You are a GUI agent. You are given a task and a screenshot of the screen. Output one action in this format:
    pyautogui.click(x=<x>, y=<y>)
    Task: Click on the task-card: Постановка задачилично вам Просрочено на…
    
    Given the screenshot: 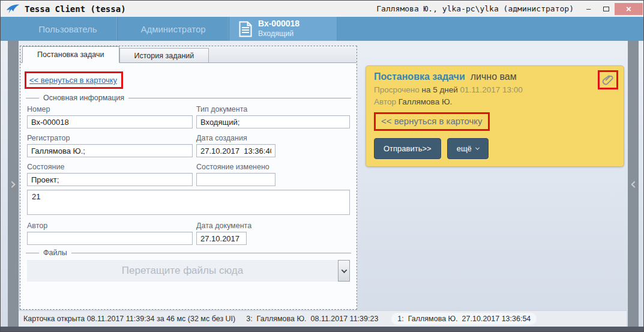 What is the action you would take?
    pyautogui.click(x=495, y=116)
    